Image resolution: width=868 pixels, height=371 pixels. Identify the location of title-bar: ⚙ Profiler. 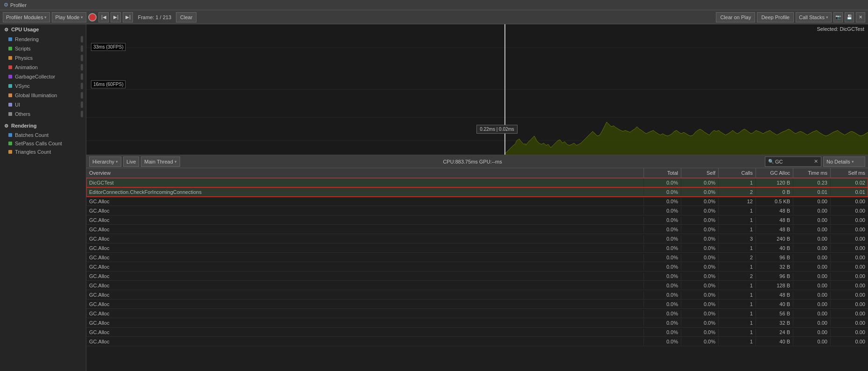
(434, 5).